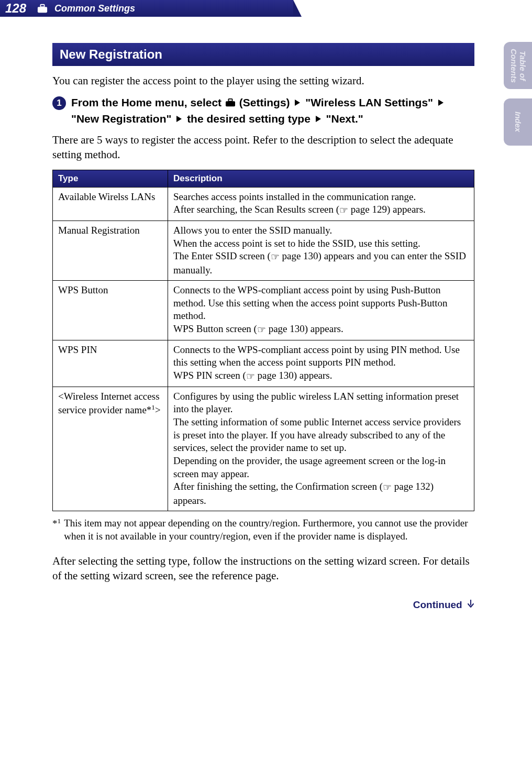 Image resolution: width=532 pixels, height=760 pixels. Describe the element at coordinates (273, 111) in the screenshot. I see `step-instruction: From the Home menu, select (Settings) "W…` at that location.